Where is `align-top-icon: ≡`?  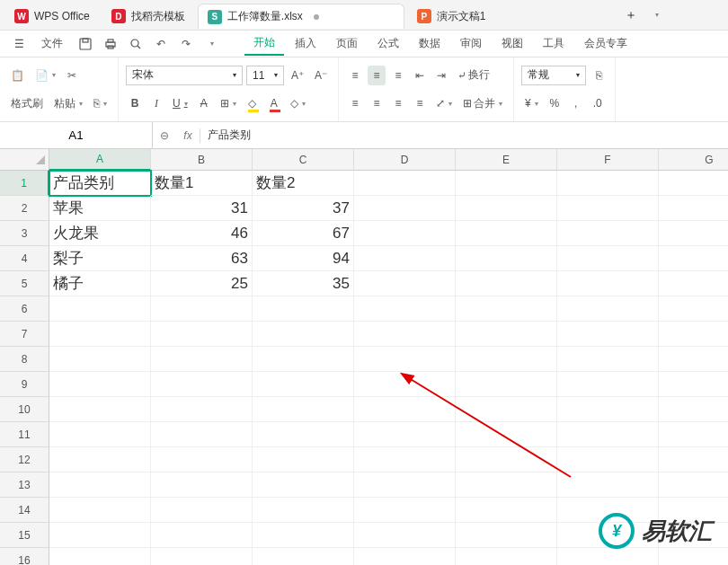 align-top-icon: ≡ is located at coordinates (355, 75).